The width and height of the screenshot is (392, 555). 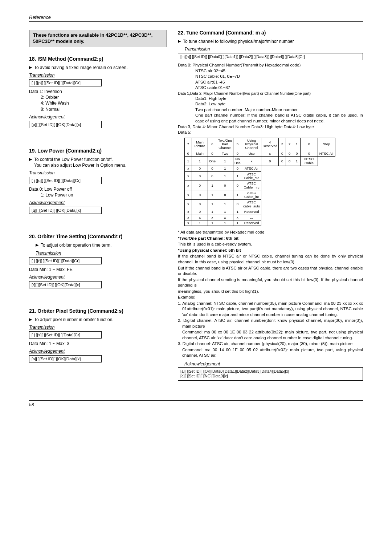 What do you see at coordinates (260, 182) in the screenshot?
I see `bit-table: 7 Main Picture 6 Two/One Part Channel 5 …` at bounding box center [260, 182].